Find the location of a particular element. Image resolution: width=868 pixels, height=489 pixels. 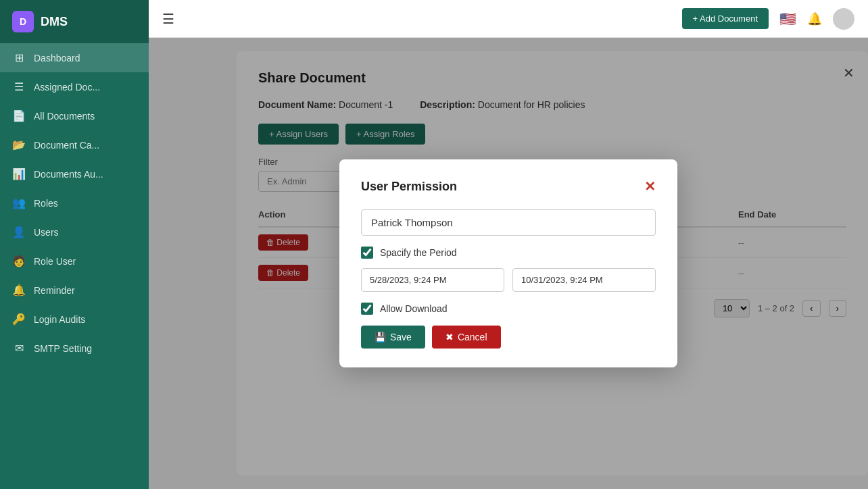

sidebar-item-reminder: 🔔 Reminder is located at coordinates (74, 290).